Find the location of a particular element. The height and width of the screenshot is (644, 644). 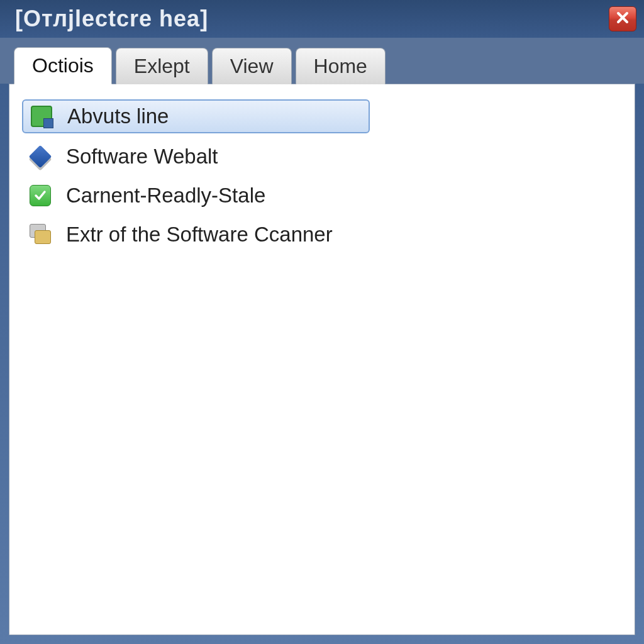

tab-label: Exlept is located at coordinates (162, 66).